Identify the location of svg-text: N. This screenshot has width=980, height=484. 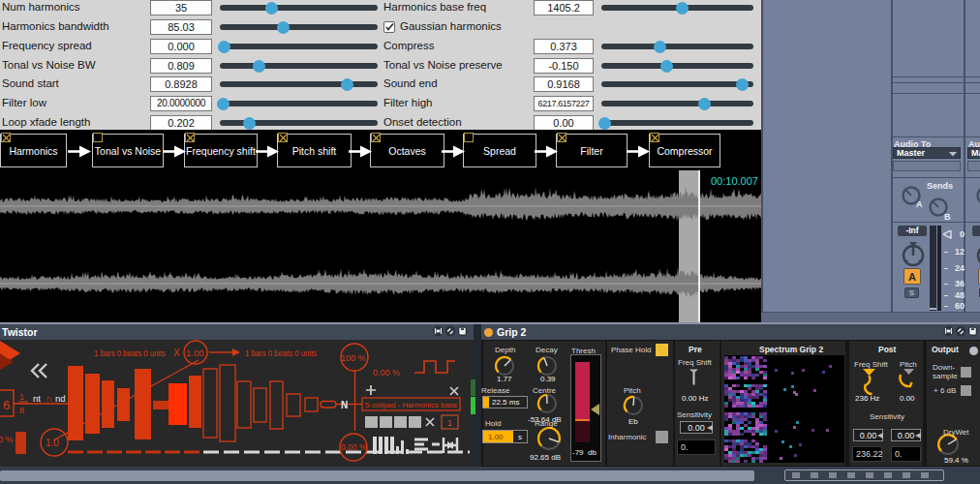
(345, 405).